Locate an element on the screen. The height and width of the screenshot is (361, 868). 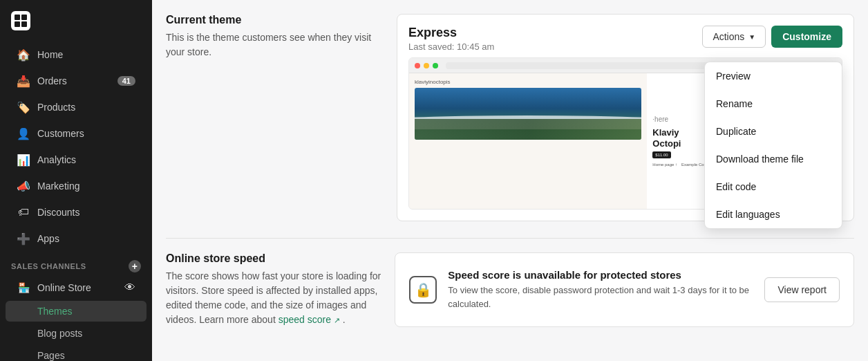
current-theme-desc: This is the theme customers see when the… is located at coordinates (274, 45).